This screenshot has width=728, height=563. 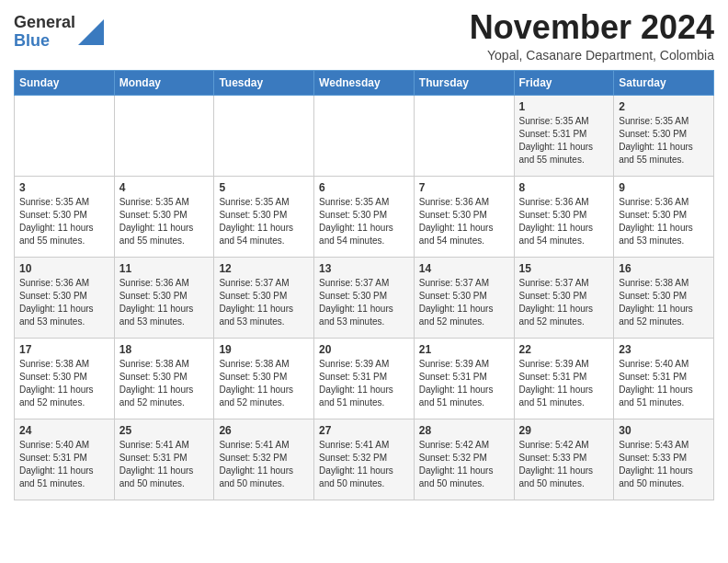 What do you see at coordinates (463, 216) in the screenshot?
I see `calendar-cell: 7Sunrise: 5:36 AM Sunset: 5:30 PM Daylig…` at bounding box center [463, 216].